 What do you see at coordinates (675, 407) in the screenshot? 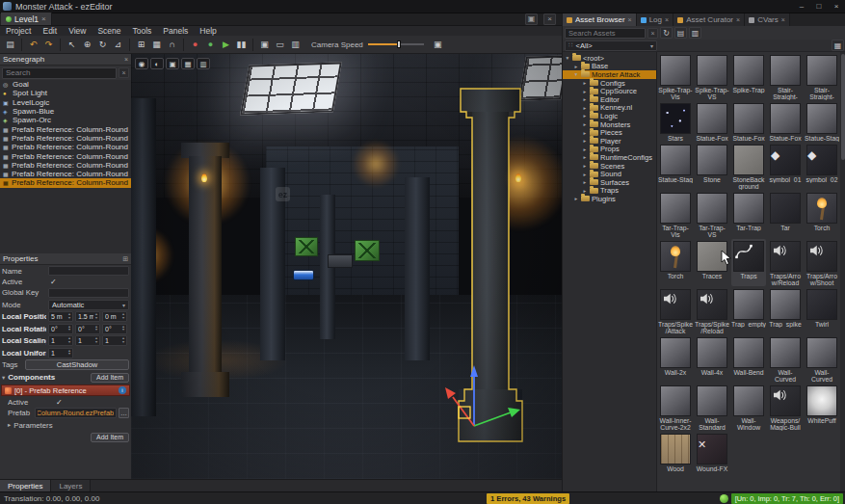
I see `asset-tile-wall-inner-curve-2x2: Wall-Inner-Curve-2x2` at bounding box center [675, 407].